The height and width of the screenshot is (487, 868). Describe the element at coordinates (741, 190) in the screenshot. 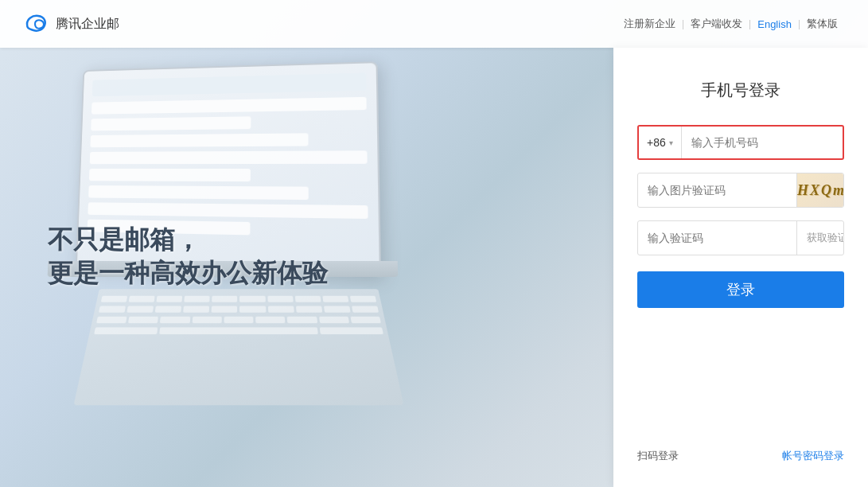

I see `captcha-group: HXQm` at that location.